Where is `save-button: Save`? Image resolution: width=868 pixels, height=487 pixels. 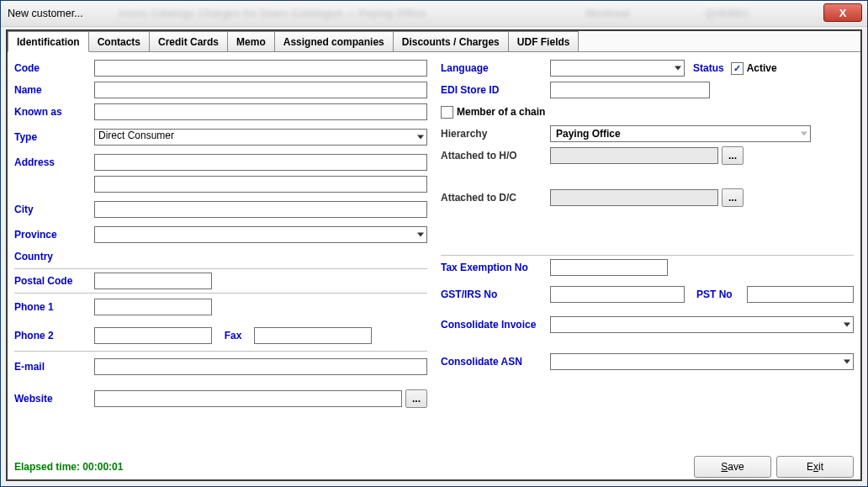
save-button: Save is located at coordinates (733, 467).